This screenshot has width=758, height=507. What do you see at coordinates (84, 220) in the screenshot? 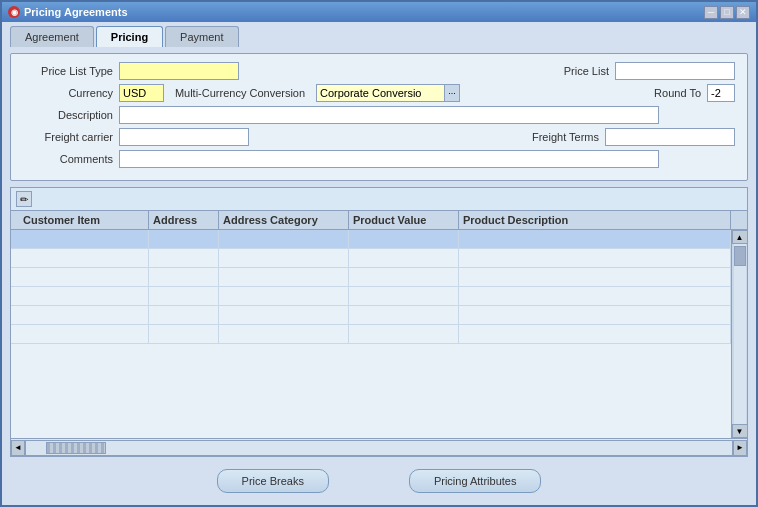
I see `col-header-customer-item: Customer Item` at bounding box center [84, 220].